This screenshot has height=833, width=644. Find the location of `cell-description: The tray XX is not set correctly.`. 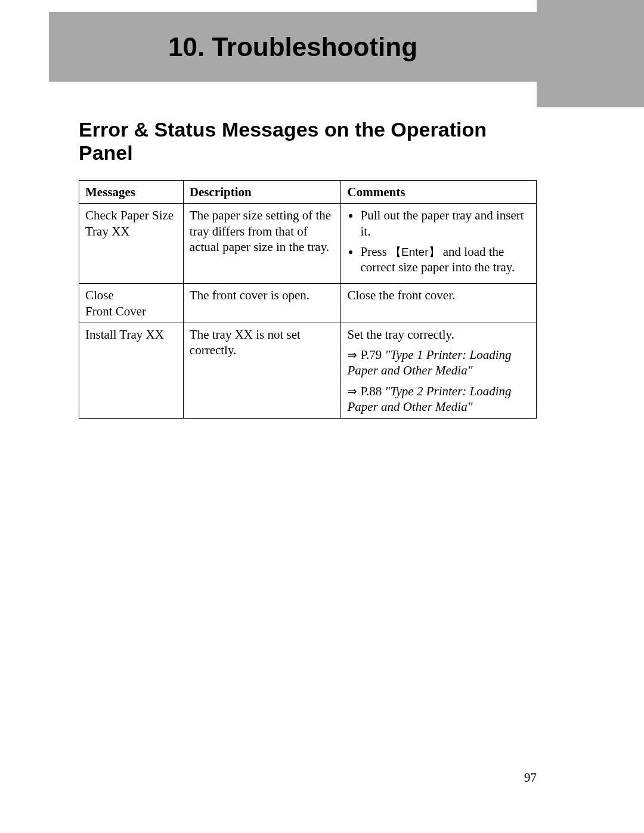

cell-description: The tray XX is not set correctly. is located at coordinates (262, 370).